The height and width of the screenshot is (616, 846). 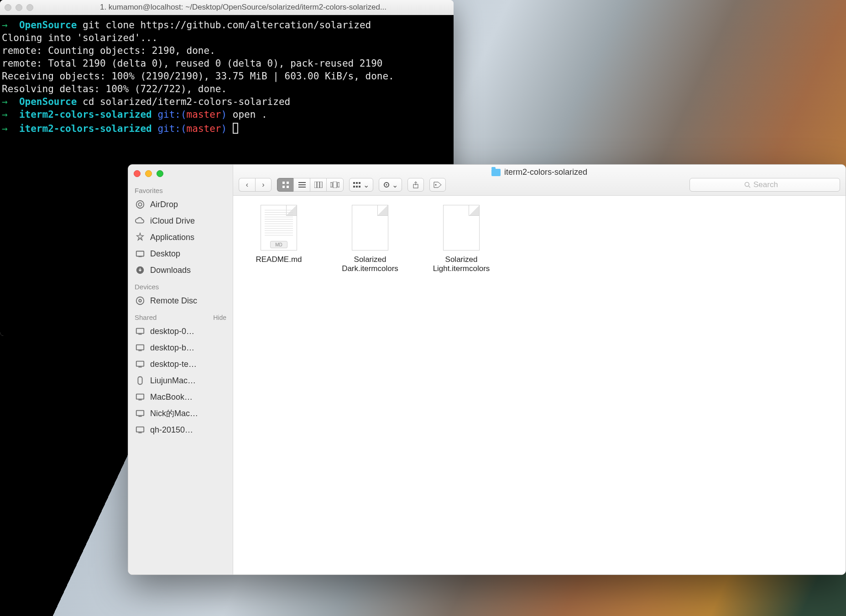 I want to click on file-item-1: Solarized Dark.itermcolors, so click(x=370, y=239).